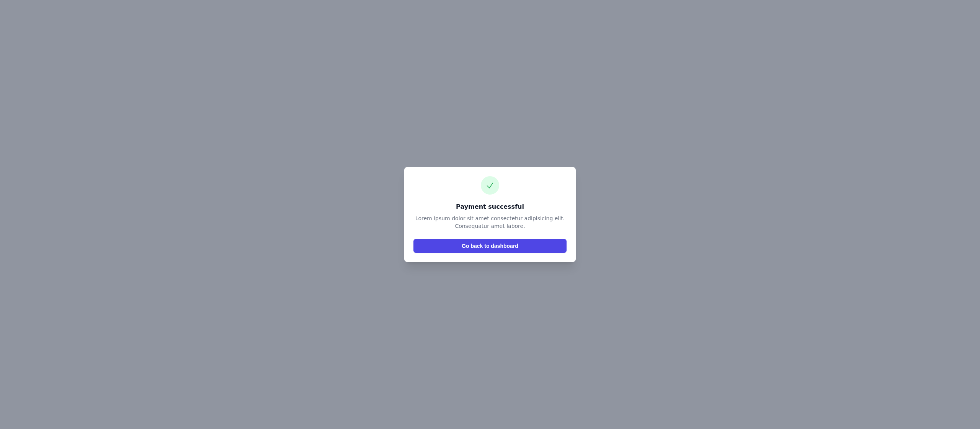  Describe the element at coordinates (490, 222) in the screenshot. I see `dialog-description-wrapper: Lorem ipsum dolor sit amet consectetur a…` at that location.